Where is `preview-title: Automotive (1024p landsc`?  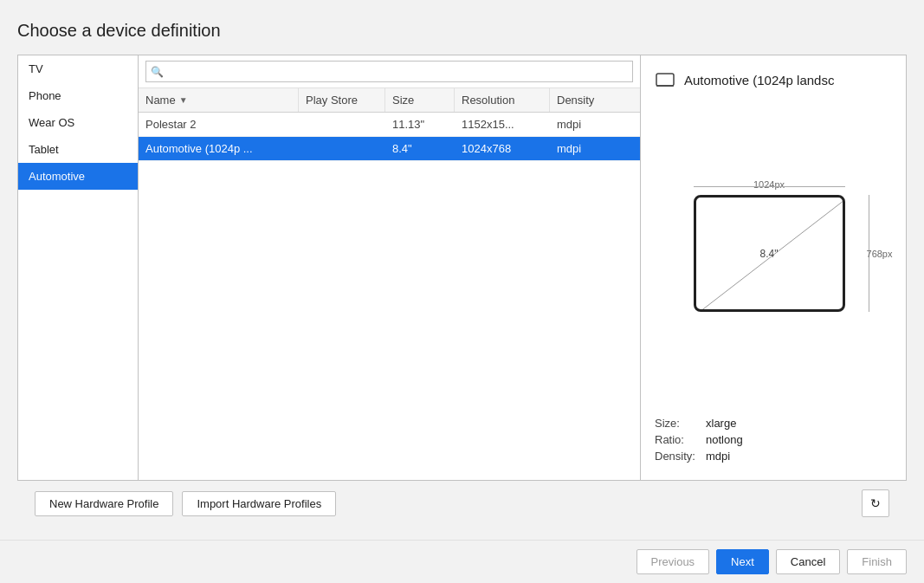 preview-title: Automotive (1024p landsc is located at coordinates (759, 80).